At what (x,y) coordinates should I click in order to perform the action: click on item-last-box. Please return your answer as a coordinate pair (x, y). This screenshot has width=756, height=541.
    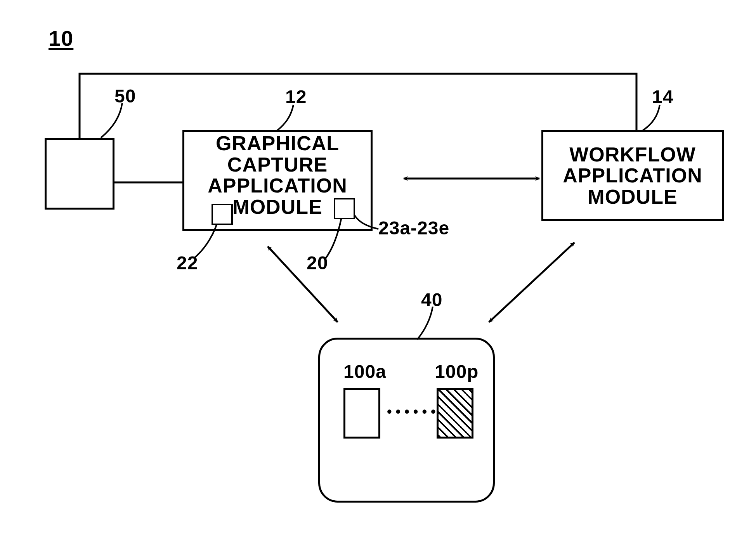
    Looking at the image, I should click on (455, 413).